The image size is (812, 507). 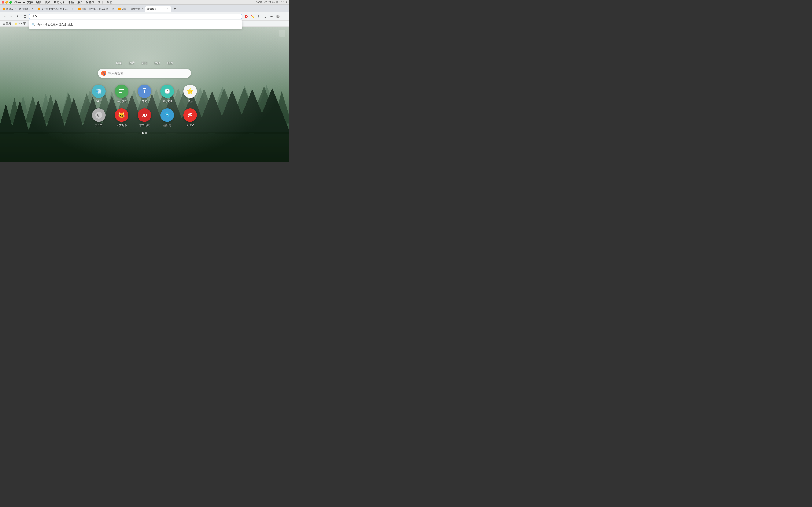 I want to click on menu-view: 视图, so click(x=48, y=2).